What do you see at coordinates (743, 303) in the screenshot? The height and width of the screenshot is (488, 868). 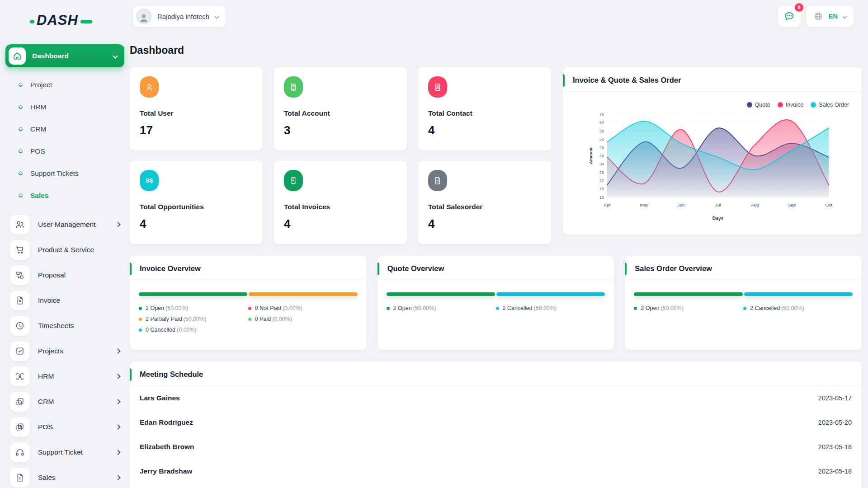 I see `sales-order-overview-card: Sales Order Overview 2 Open(50.00%) 2 Ca…` at bounding box center [743, 303].